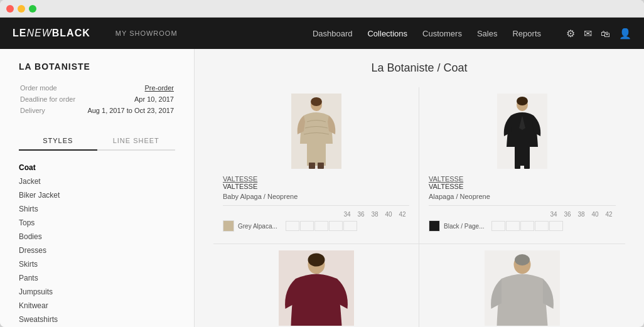  What do you see at coordinates (51, 33) in the screenshot?
I see `logo: LENEWBLACK` at bounding box center [51, 33].